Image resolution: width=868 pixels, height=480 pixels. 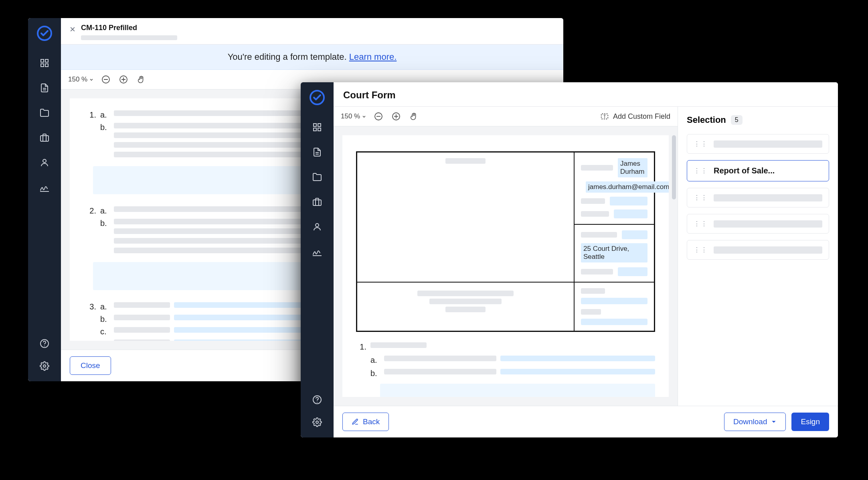 What do you see at coordinates (105, 340) in the screenshot?
I see `list-sub: d.` at bounding box center [105, 340].